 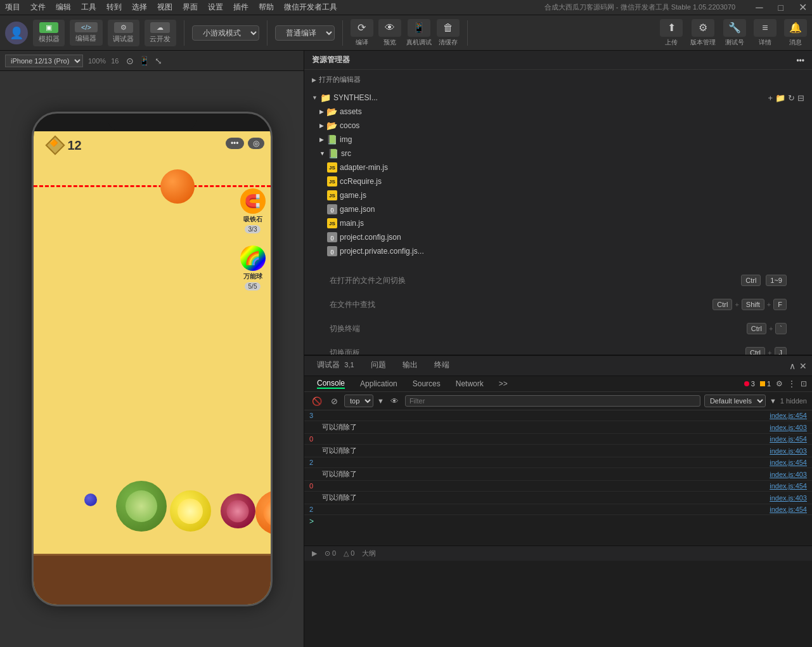 I want to click on window-maximize: □, so click(x=781, y=8).